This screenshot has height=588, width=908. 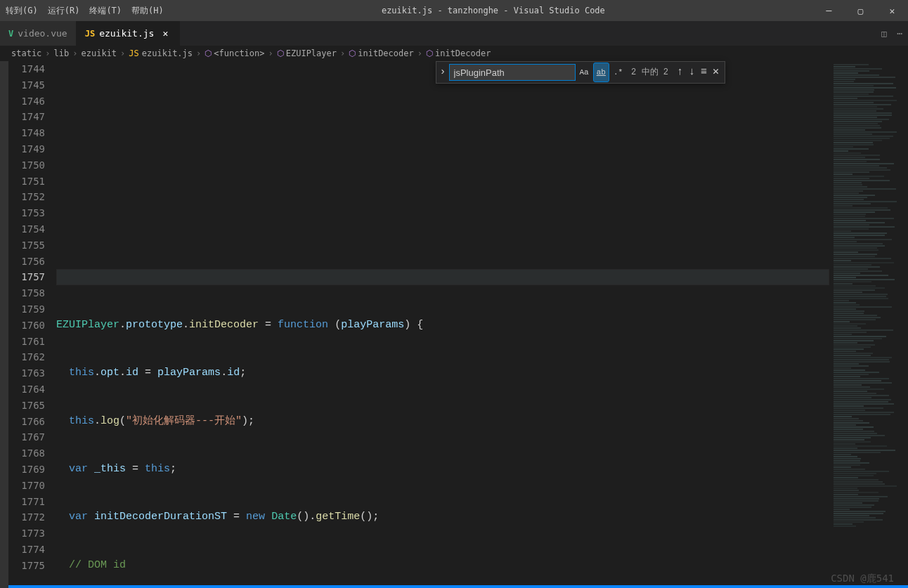 What do you see at coordinates (692, 73) in the screenshot?
I see `find-next: ↓` at bounding box center [692, 73].